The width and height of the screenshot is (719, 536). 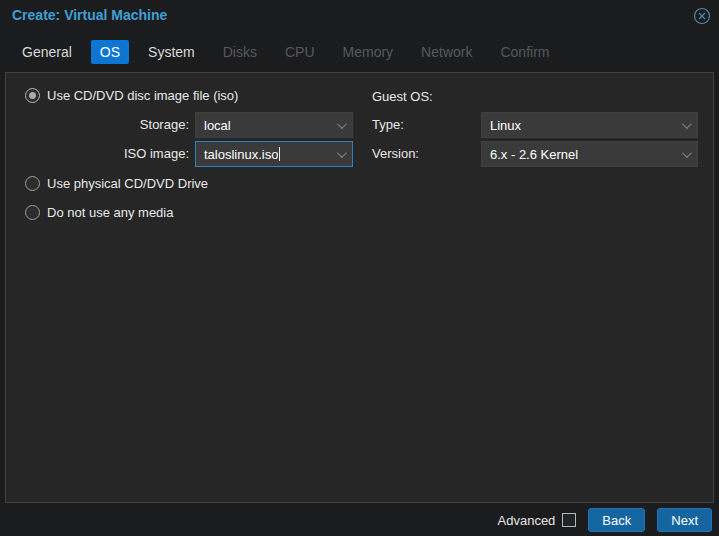 What do you see at coordinates (274, 154) in the screenshot?
I see `iso-image-combobox: taloslinux.iso` at bounding box center [274, 154].